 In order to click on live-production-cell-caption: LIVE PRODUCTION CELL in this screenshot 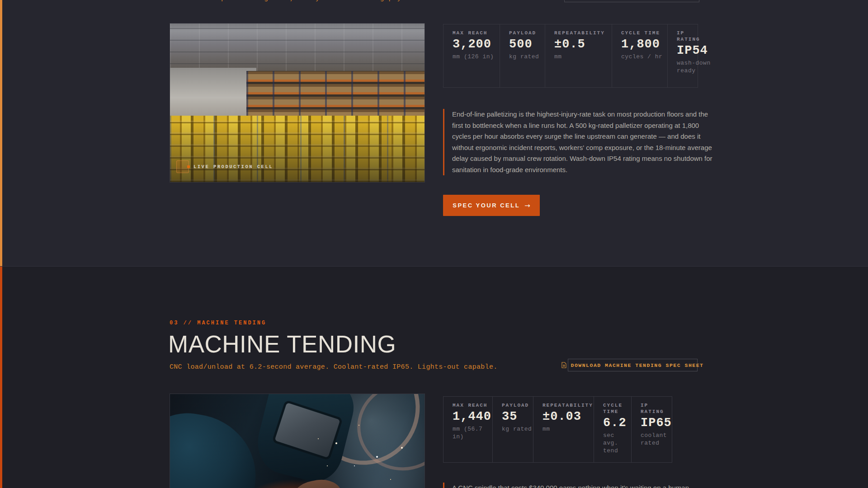, I will do `click(225, 167)`.